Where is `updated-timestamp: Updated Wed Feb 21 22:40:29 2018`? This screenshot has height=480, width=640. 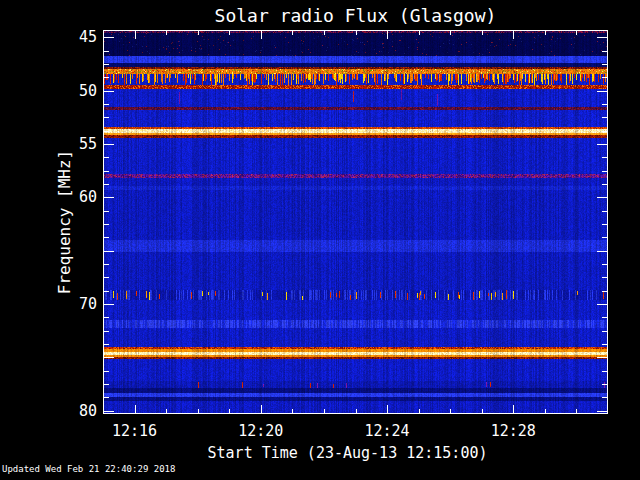
updated-timestamp: Updated Wed Feb 21 22:40:29 2018 is located at coordinates (88, 469).